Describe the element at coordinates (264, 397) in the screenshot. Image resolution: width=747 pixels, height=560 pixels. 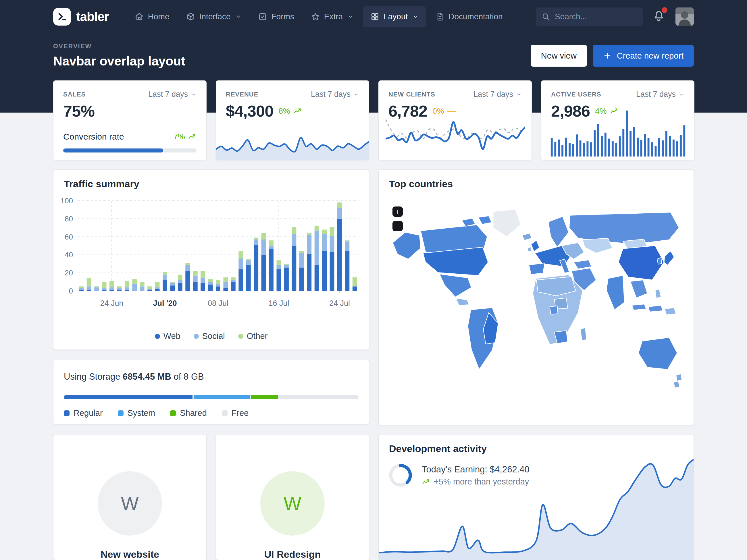
I see `storage-segment-shared` at that location.